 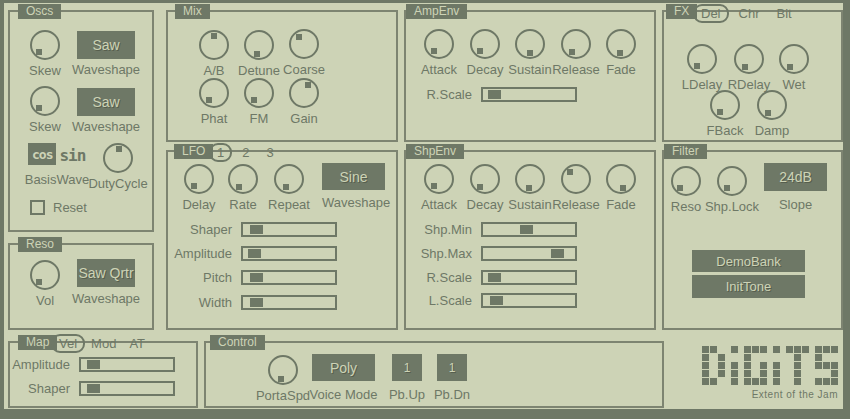 What do you see at coordinates (725, 105) in the screenshot?
I see `fback-knob` at bounding box center [725, 105].